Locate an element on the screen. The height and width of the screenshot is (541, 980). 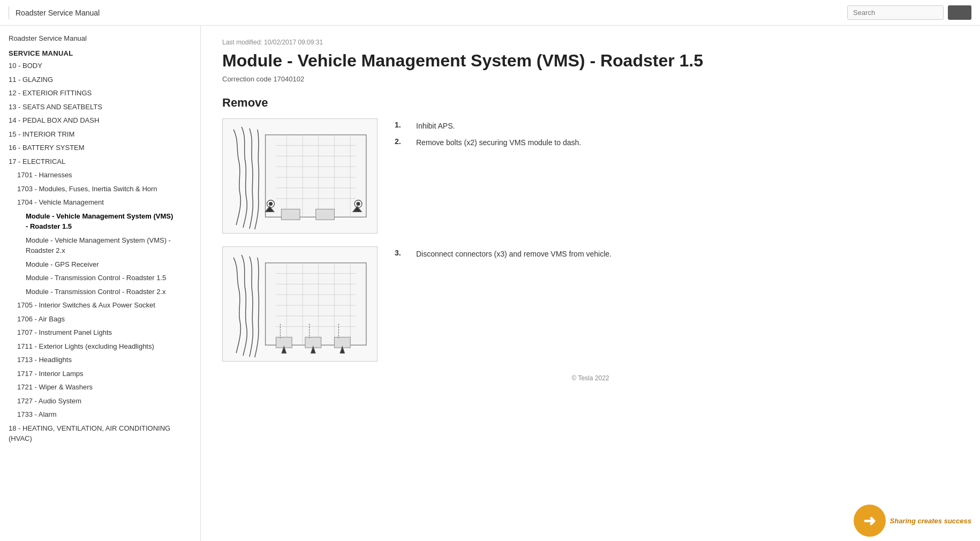
step-2-number: 2. is located at coordinates (402, 141).